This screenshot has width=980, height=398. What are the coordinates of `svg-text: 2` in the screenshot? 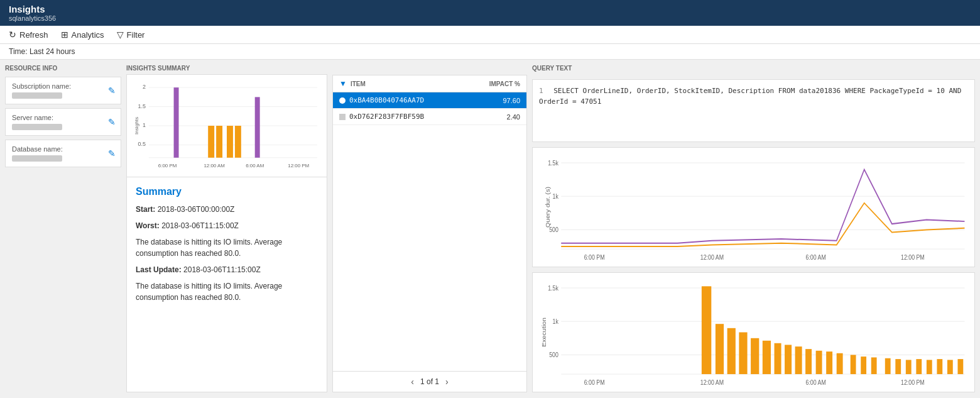 It's located at (144, 87).